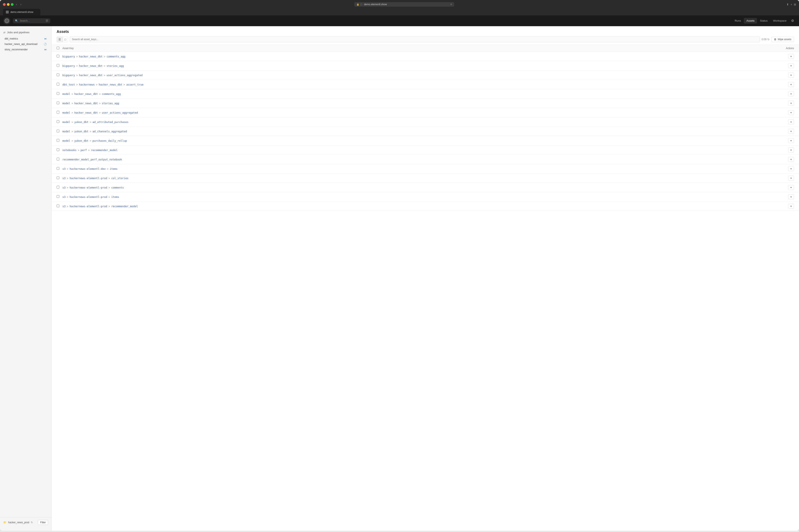 This screenshot has height=532, width=799. I want to click on search-bar: 🔍 Search... /, so click(32, 21).